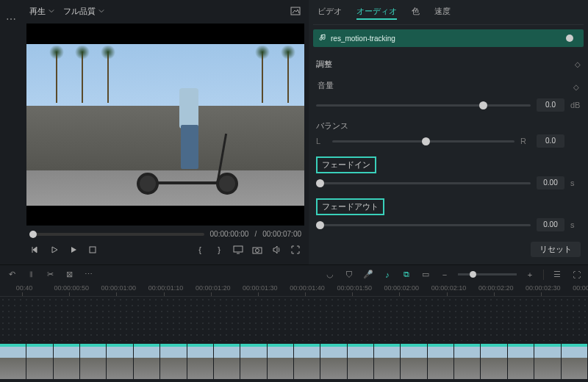  I want to click on scrub-slider, so click(117, 234).